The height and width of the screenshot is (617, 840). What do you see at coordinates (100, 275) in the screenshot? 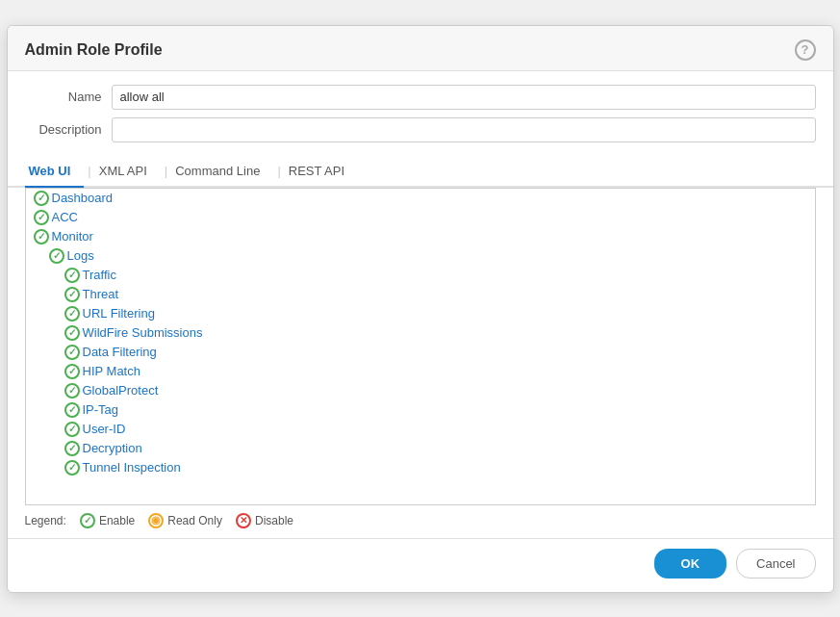
I see `tree-item-label: Traffic` at bounding box center [100, 275].